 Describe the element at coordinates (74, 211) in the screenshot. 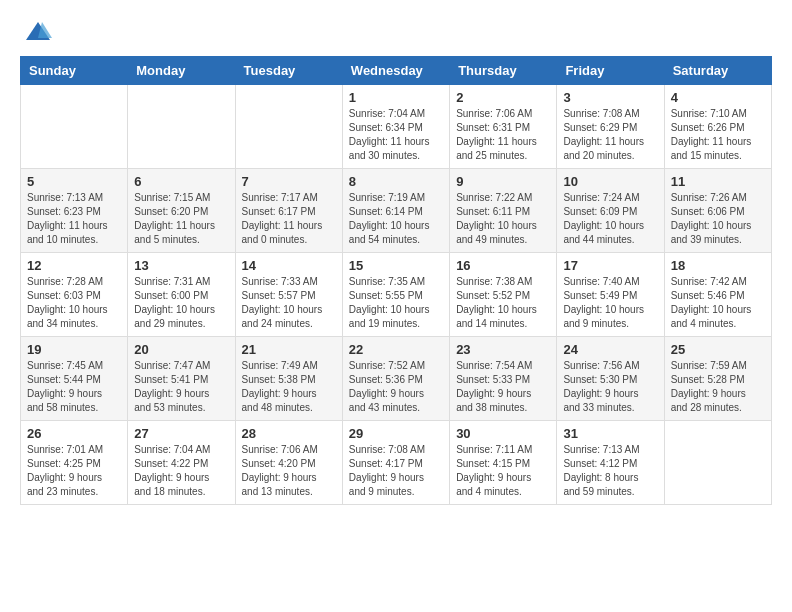

I see `calendar-cell: 5Sunrise: 7:13 AM Sunset: 6:23 PM Daylig…` at that location.